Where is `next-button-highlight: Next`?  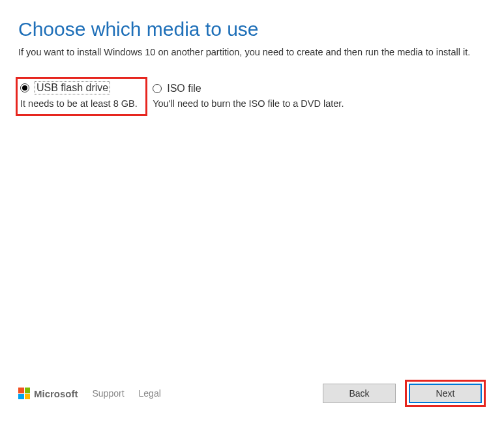 next-button-highlight: Next is located at coordinates (445, 393).